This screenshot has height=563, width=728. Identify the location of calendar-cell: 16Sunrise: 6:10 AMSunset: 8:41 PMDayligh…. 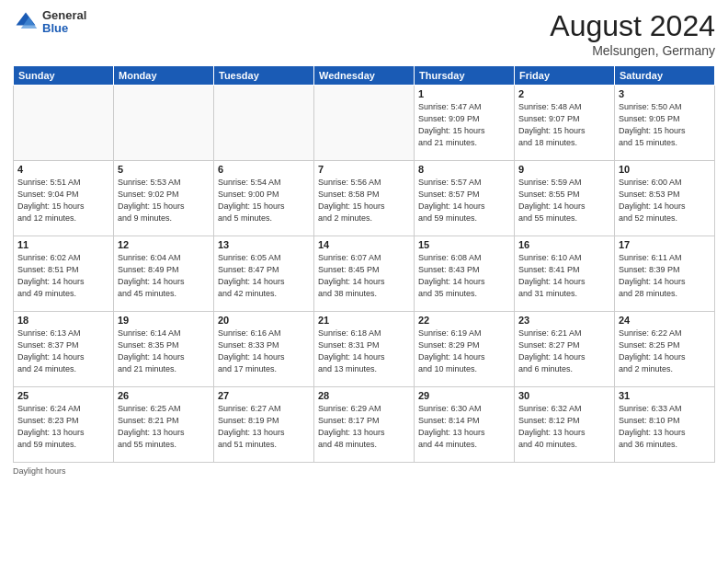
(564, 274).